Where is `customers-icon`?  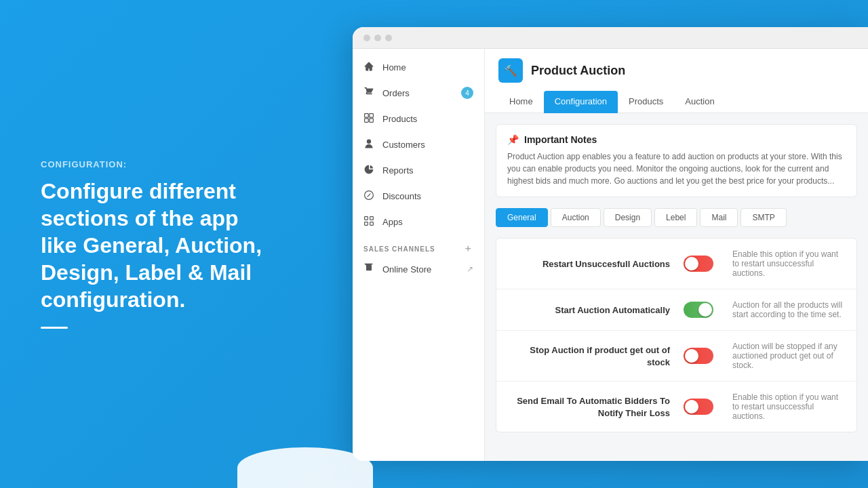 customers-icon is located at coordinates (370, 144).